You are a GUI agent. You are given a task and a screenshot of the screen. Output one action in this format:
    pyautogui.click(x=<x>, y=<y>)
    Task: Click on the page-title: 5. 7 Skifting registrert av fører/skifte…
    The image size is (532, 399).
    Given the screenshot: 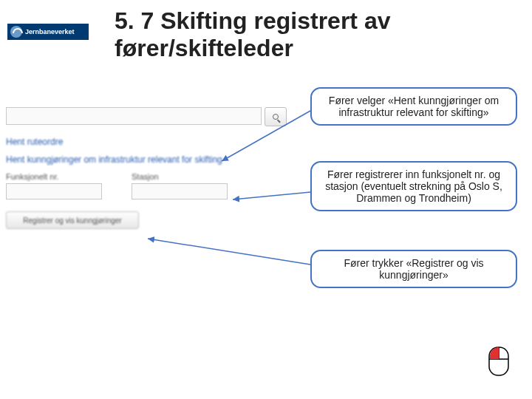 What is the action you would take?
    pyautogui.click(x=270, y=35)
    